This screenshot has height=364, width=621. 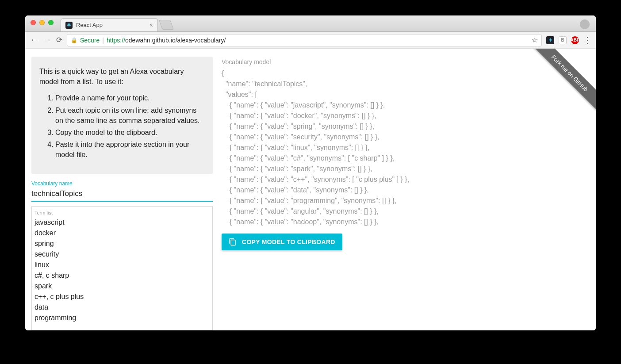 I want to click on vocab-name-input, so click(x=122, y=195).